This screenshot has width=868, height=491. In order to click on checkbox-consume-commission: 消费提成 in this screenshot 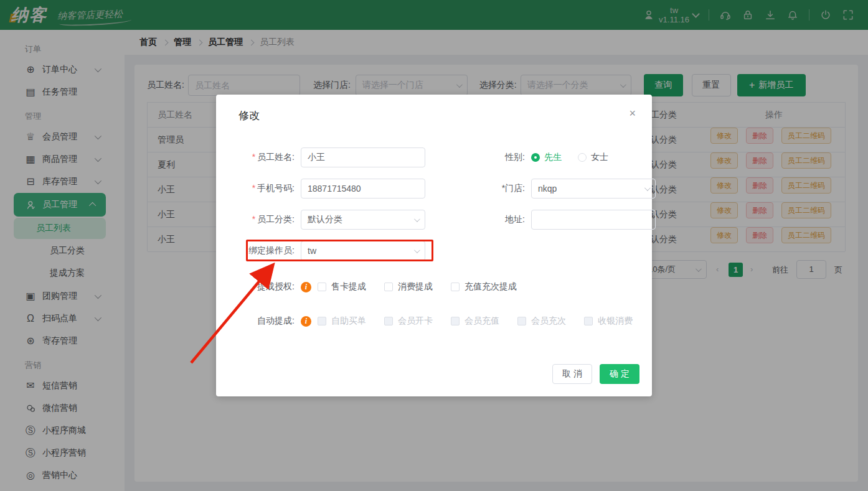, I will do `click(408, 287)`.